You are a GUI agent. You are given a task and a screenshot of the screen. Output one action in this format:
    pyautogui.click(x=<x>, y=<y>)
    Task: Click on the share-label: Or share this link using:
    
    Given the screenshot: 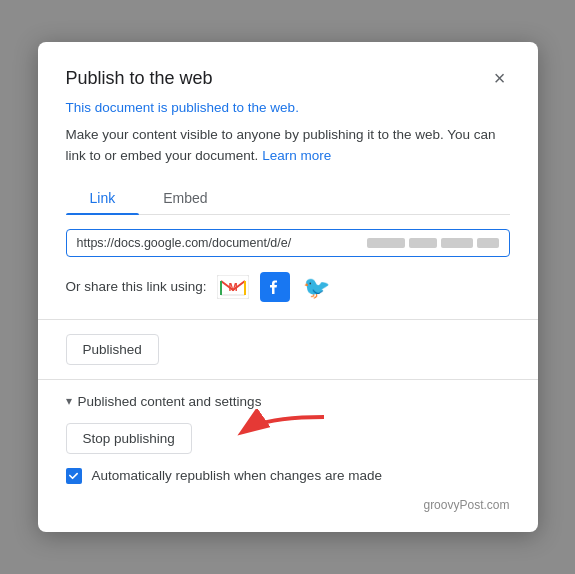 What is the action you would take?
    pyautogui.click(x=136, y=286)
    